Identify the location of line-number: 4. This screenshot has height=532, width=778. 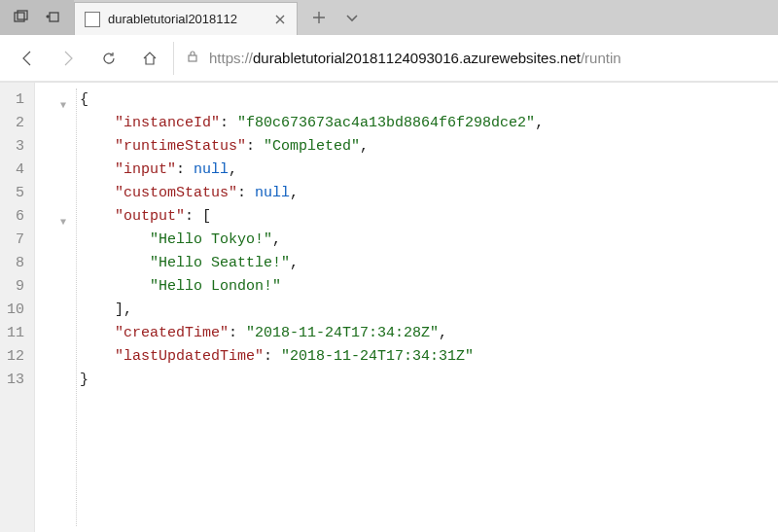
(16, 170).